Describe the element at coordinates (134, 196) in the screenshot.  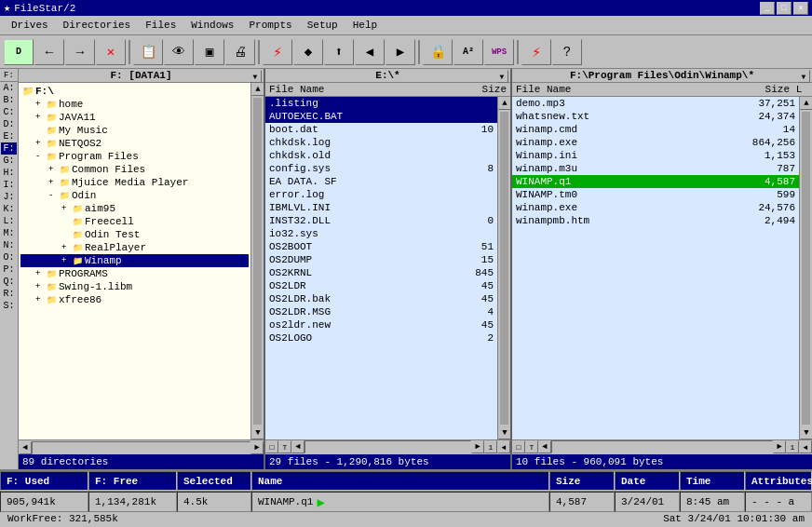
I see `tree-item-odin: - 📁 Odin` at that location.